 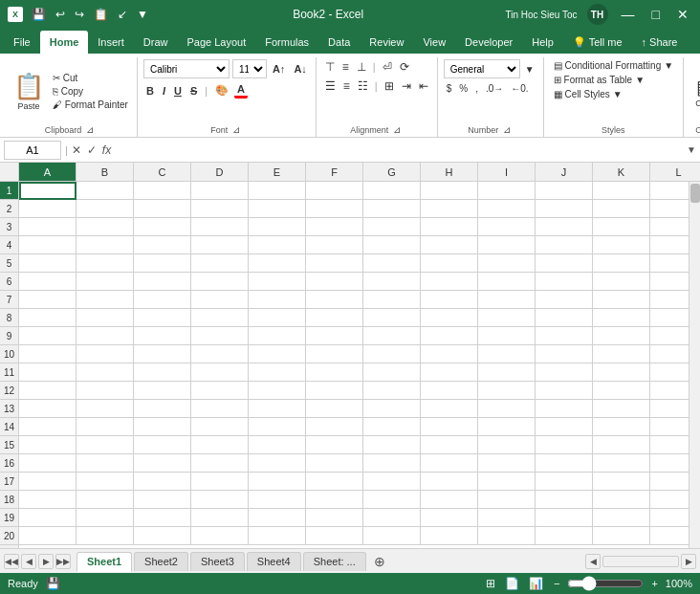 What do you see at coordinates (605, 583) in the screenshot?
I see `zoom-slider` at bounding box center [605, 583].